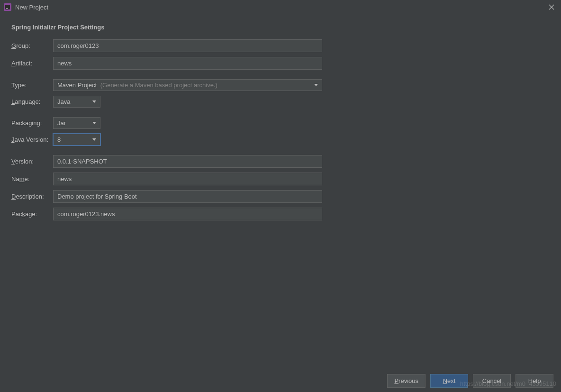 The width and height of the screenshot is (561, 392). Describe the element at coordinates (407, 381) in the screenshot. I see `previous-button: Previous` at that location.